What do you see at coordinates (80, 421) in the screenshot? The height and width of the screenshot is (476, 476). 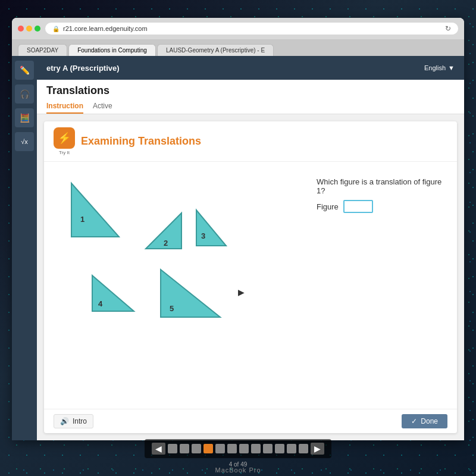 I see `intro-label: Intro` at bounding box center [80, 421].